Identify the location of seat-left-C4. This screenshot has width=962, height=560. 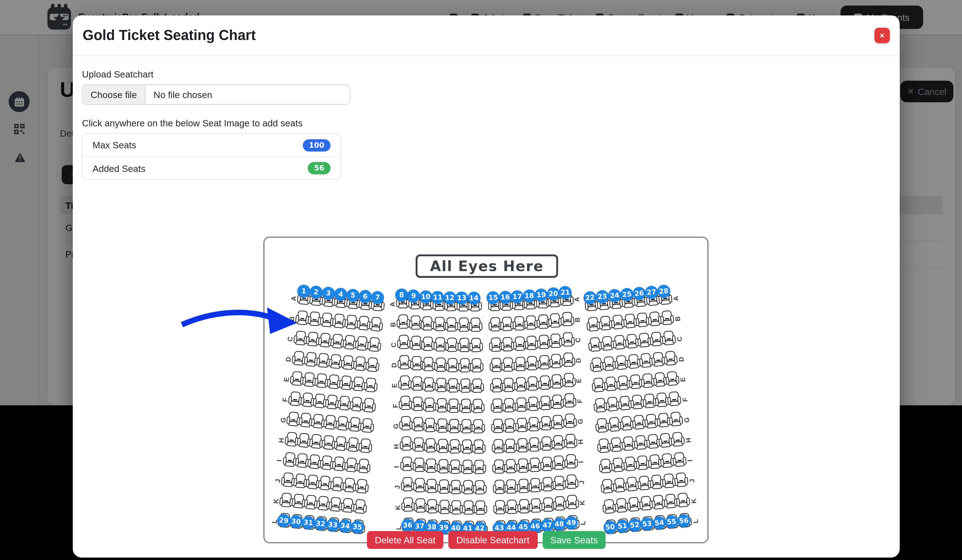
(337, 343).